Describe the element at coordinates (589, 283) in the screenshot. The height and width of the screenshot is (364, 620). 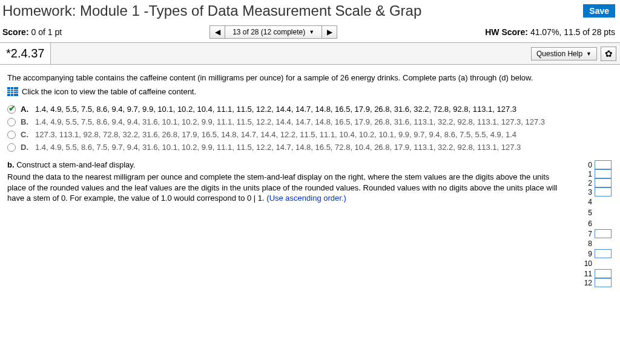
I see `stem-value: 12` at that location.